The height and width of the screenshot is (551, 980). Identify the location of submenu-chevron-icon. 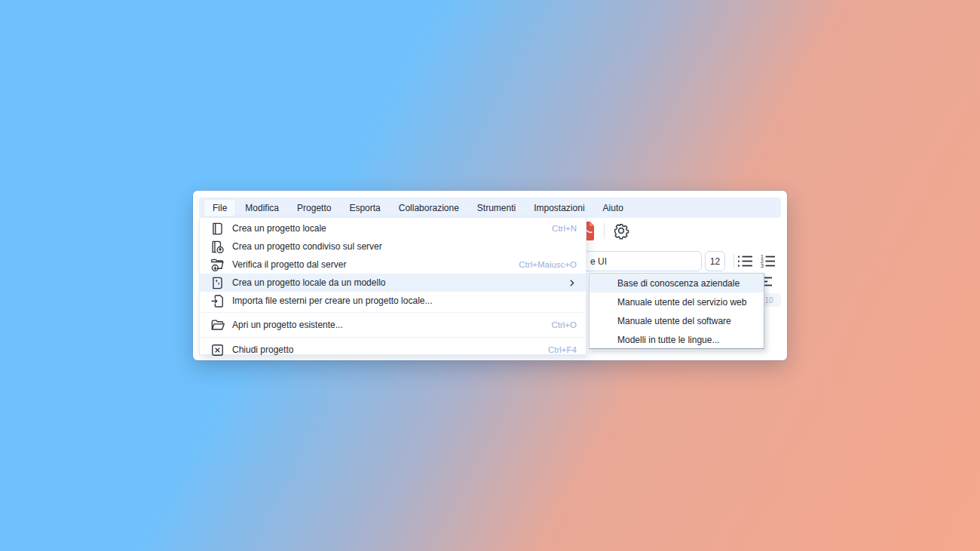
(571, 283).